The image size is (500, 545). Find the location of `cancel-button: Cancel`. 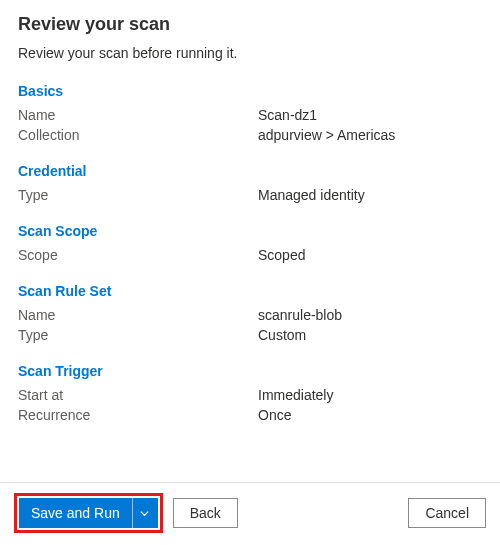

cancel-button: Cancel is located at coordinates (447, 513).